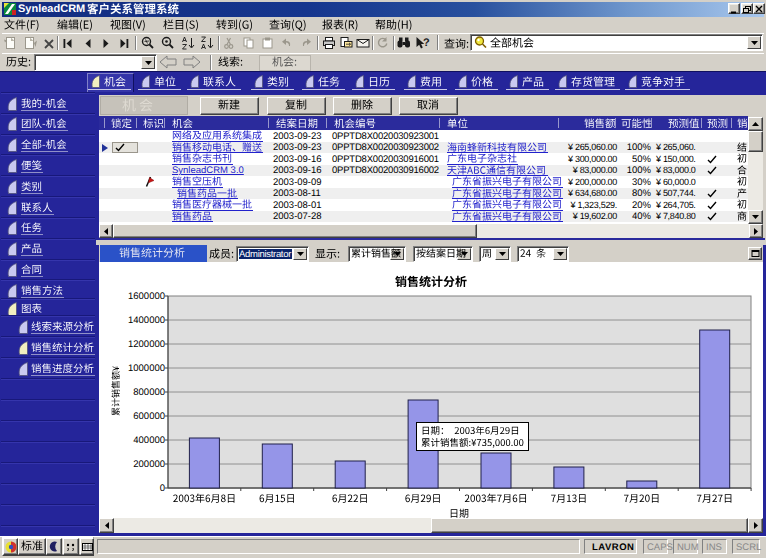 The height and width of the screenshot is (558, 766). I want to click on svg-text: 800000, so click(149, 392).